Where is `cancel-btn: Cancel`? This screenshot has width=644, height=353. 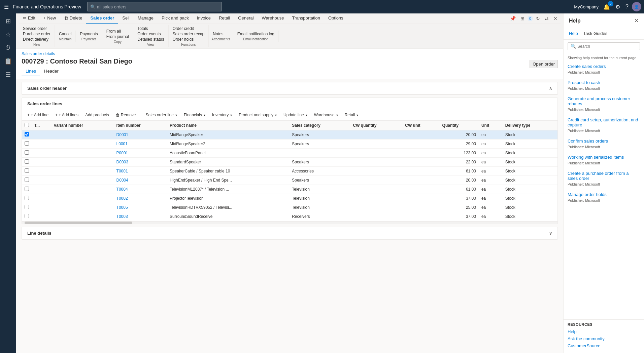 cancel-btn: Cancel is located at coordinates (65, 34).